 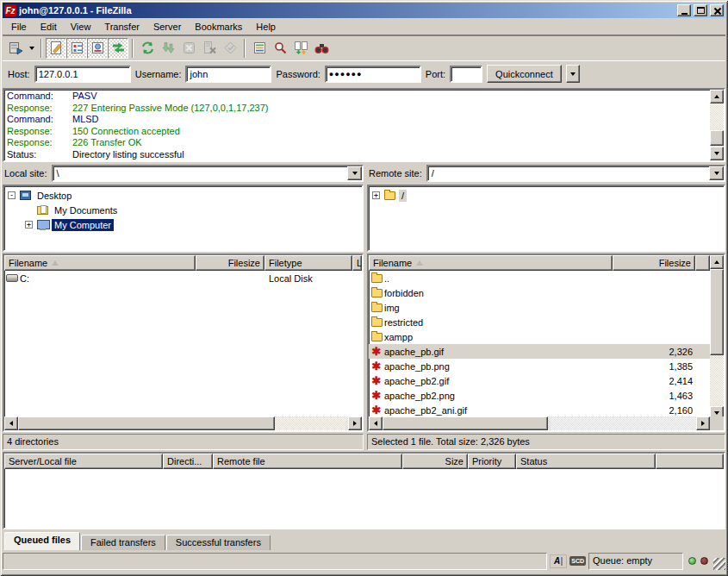 What do you see at coordinates (719, 564) in the screenshot?
I see `resize-grip` at bounding box center [719, 564].